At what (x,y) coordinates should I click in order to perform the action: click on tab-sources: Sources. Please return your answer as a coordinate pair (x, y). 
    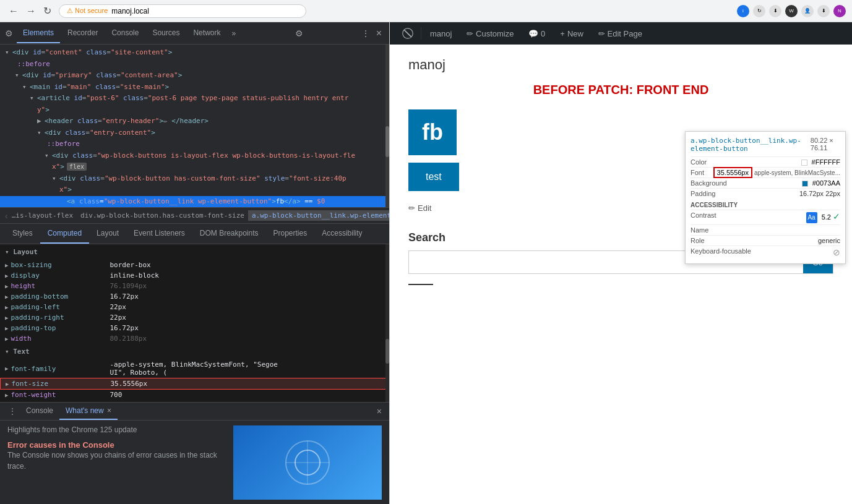
    Looking at the image, I should click on (166, 33).